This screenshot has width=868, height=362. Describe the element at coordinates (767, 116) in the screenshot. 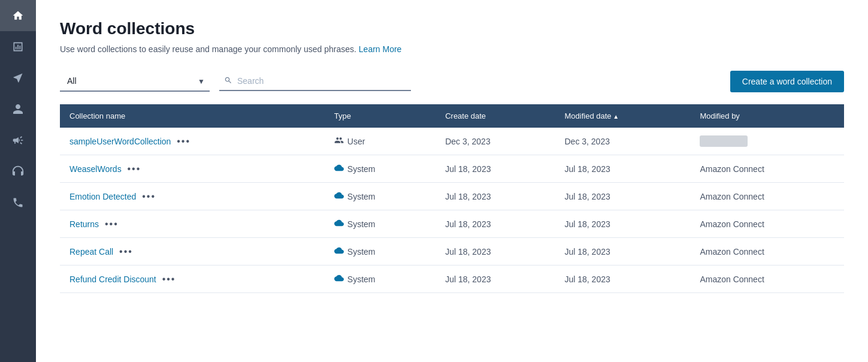

I see `col-header-modified-by: Modified by` at that location.